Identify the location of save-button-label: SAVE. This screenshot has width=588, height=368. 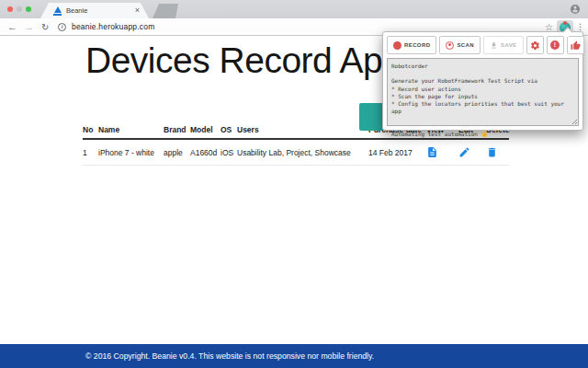
(509, 45).